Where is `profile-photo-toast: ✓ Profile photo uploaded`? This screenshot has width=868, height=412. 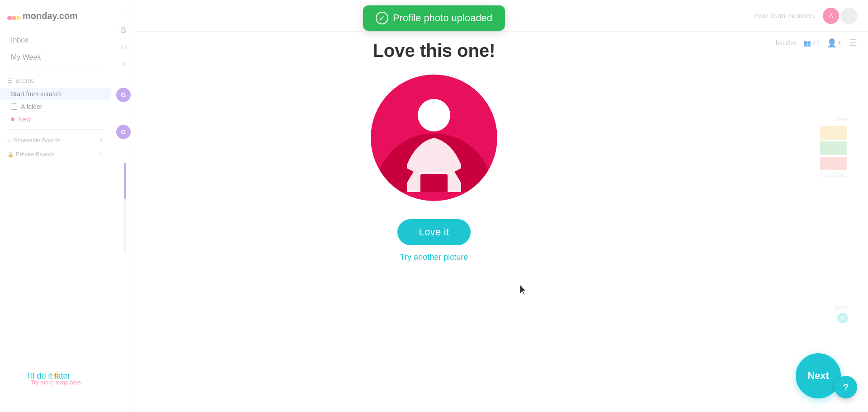
profile-photo-toast: ✓ Profile photo uploaded is located at coordinates (434, 18).